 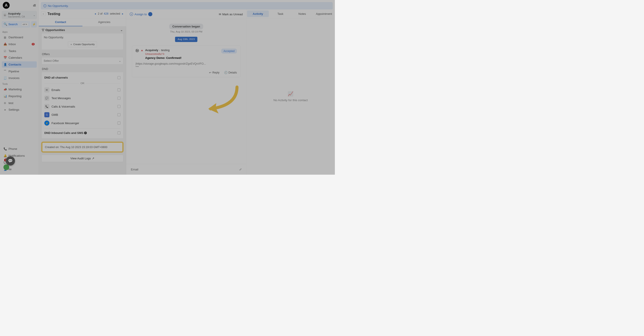 What do you see at coordinates (19, 37) in the screenshot?
I see `nav-dashboard: ▦Dashboard` at bounding box center [19, 37].